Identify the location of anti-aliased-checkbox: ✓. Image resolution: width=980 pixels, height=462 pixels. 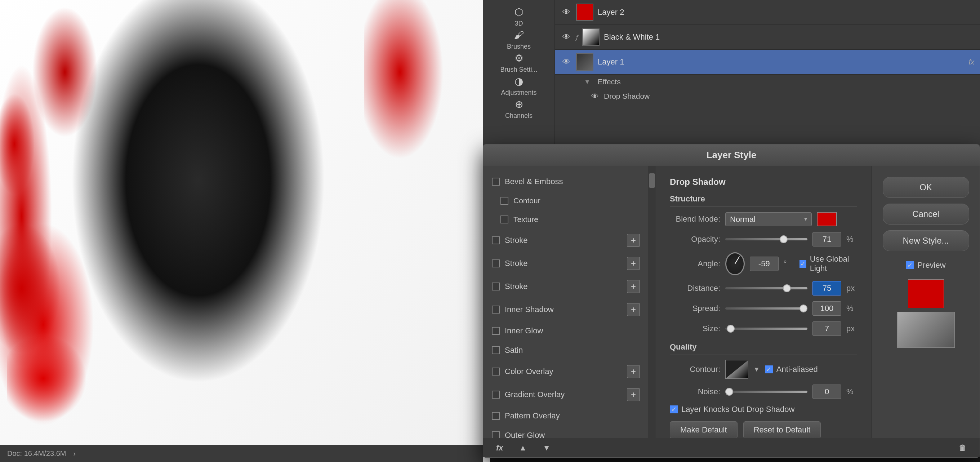
(769, 369).